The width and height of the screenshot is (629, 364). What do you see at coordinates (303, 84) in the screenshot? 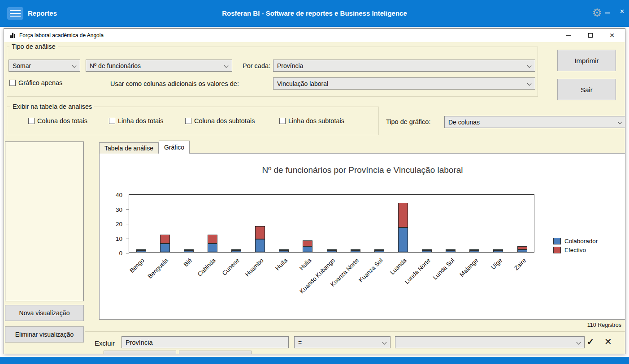
I see `extra-columns-value: Vinculação laboral` at bounding box center [303, 84].